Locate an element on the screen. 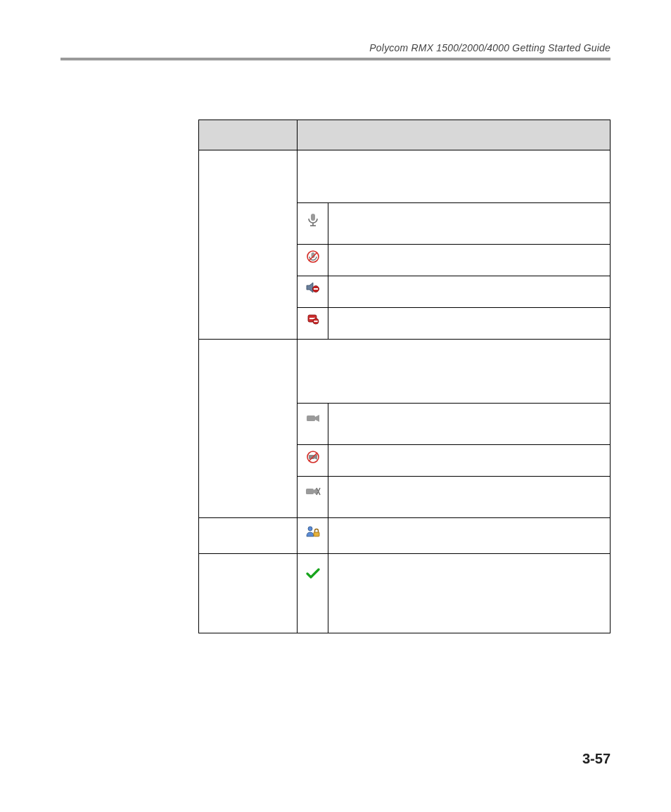 This screenshot has height=812, width=671. encryption-field-cell is located at coordinates (248, 536).